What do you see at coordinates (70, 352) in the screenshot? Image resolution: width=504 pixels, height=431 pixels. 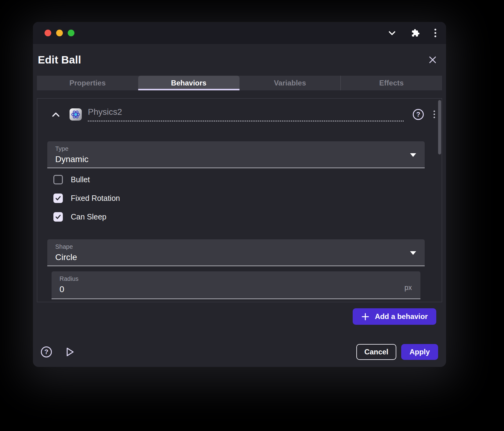 I see `play-icon` at bounding box center [70, 352].